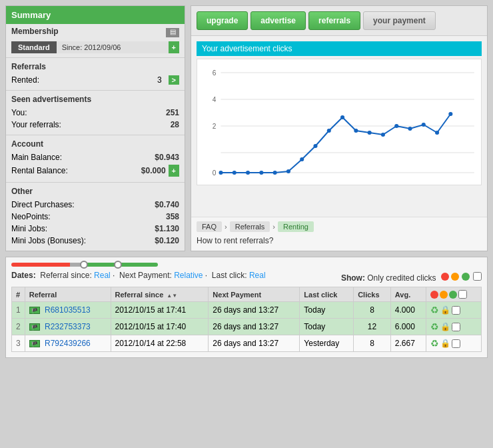 The width and height of the screenshot is (493, 448). I want to click on referral-name: R232753373, so click(68, 327).